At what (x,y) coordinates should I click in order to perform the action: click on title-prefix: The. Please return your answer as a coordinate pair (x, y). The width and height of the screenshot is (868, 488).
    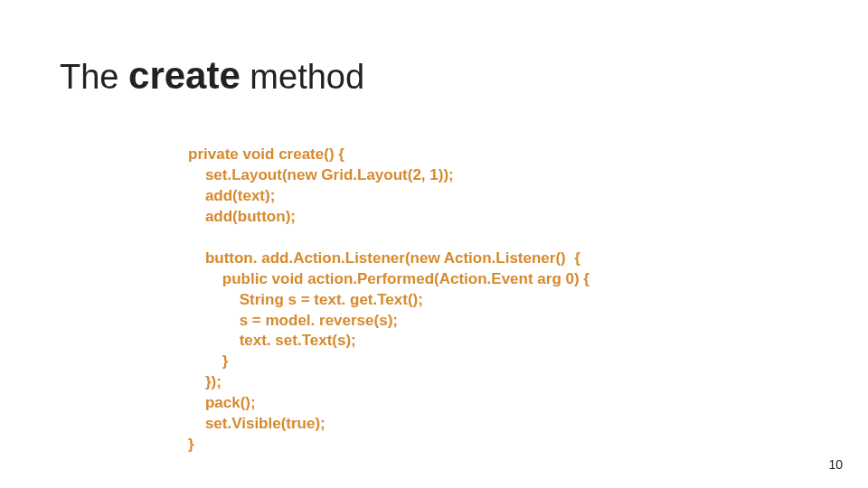
    Looking at the image, I should click on (94, 77).